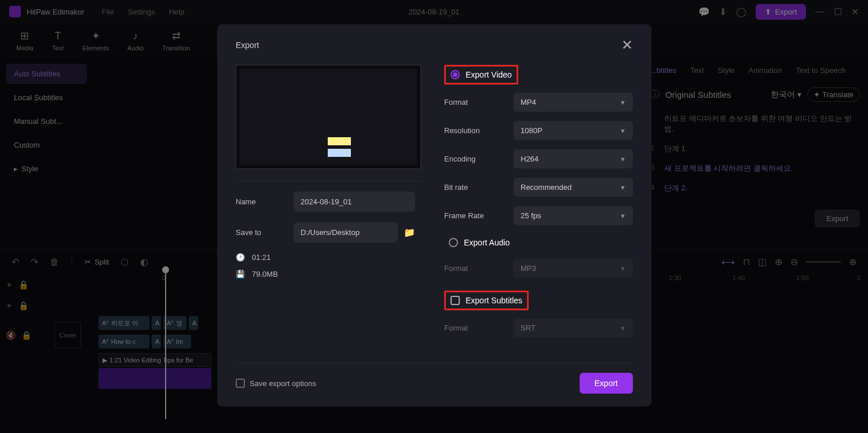 The width and height of the screenshot is (868, 433). I want to click on export-button: Export, so click(606, 383).